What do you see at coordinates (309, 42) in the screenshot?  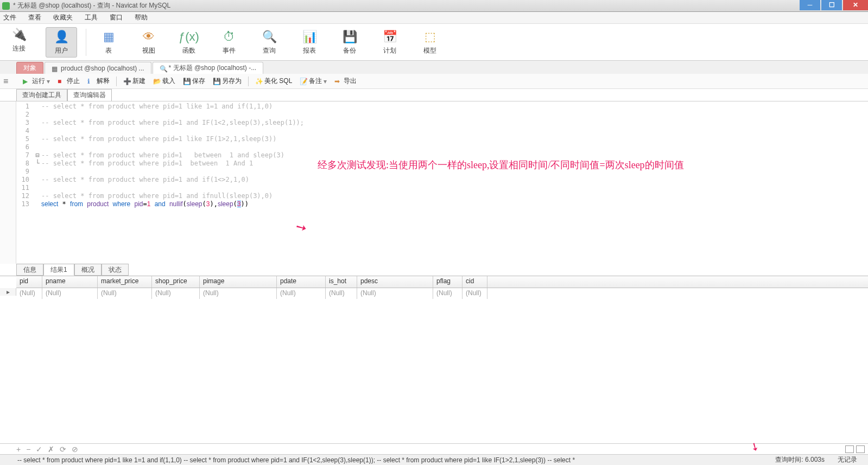 I see `report-button: 📊报表` at bounding box center [309, 42].